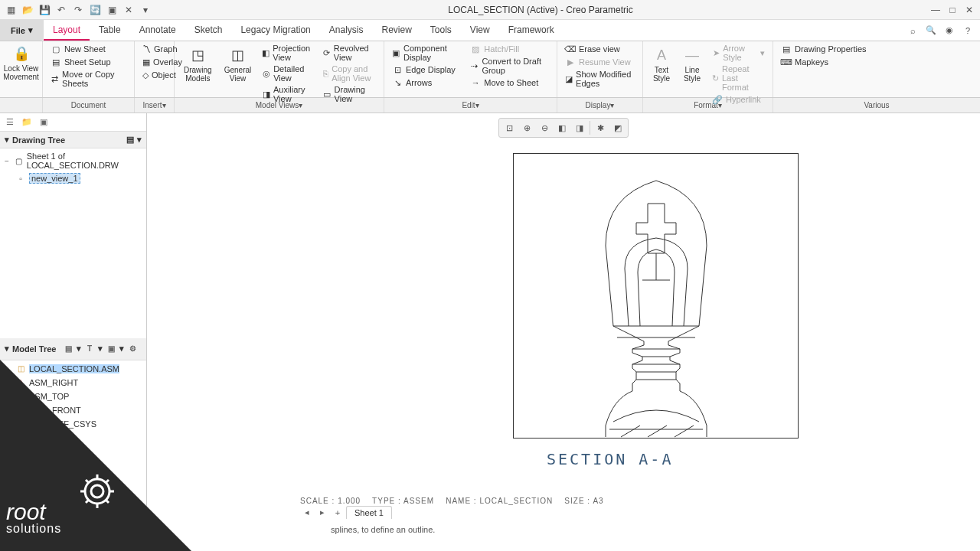 The width and height of the screenshot is (980, 551). I want to click on zoom-fit-icon: ⊡, so click(509, 128).